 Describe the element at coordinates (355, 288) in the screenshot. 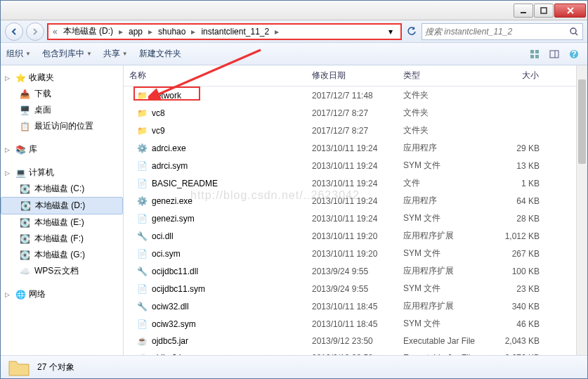

I see `file-row: 📄ocijdbc11.sym2013/9/24 9:55SYM 文件23 KB` at that location.